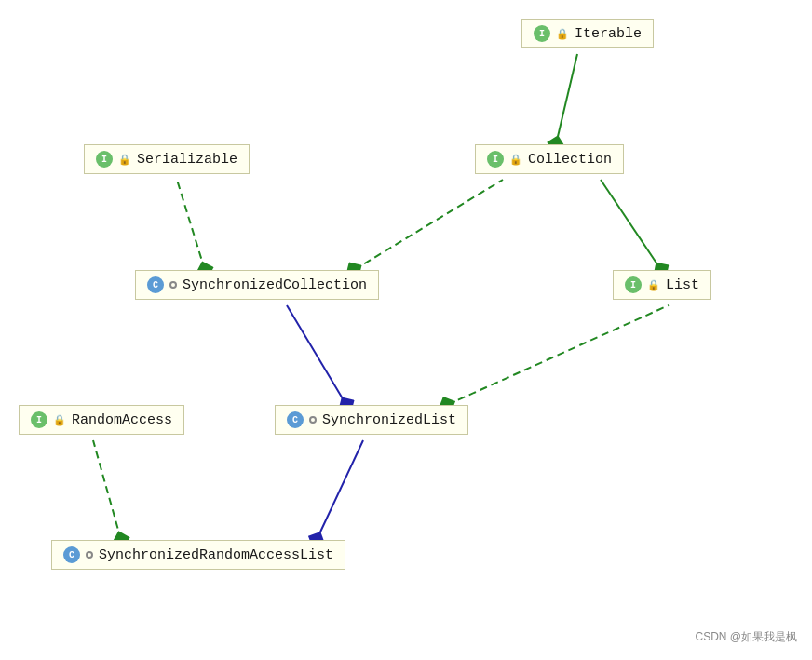 The image size is (812, 660). What do you see at coordinates (89, 555) in the screenshot?
I see `sync-ral-dot` at bounding box center [89, 555].